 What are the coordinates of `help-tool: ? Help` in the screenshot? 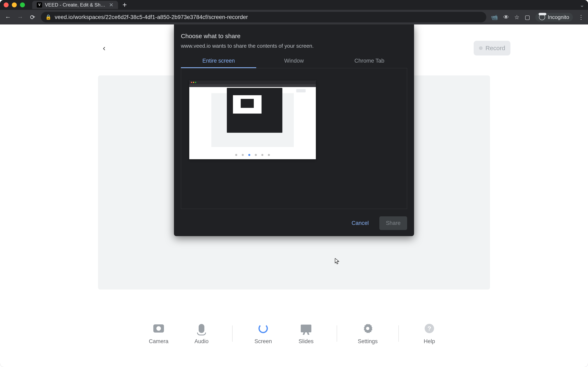 It's located at (430, 334).